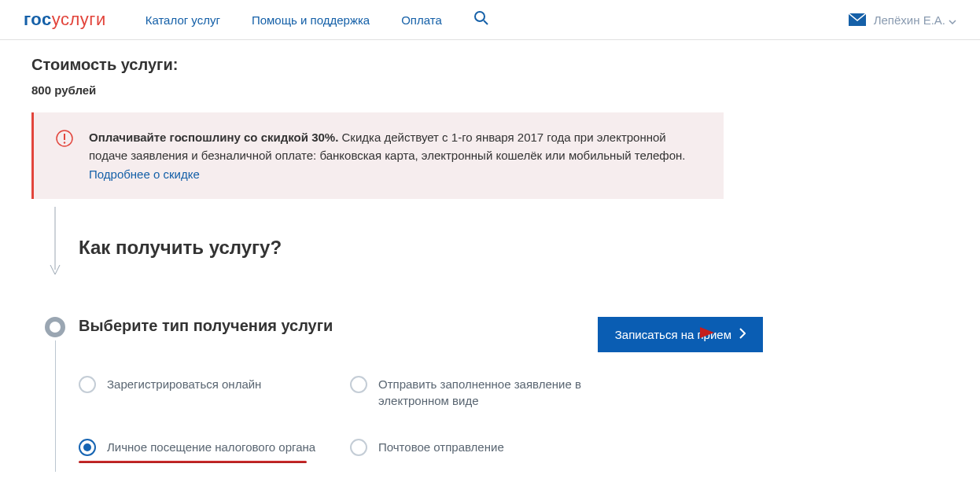 The height and width of the screenshot is (493, 980). Describe the element at coordinates (55, 387) in the screenshot. I see `step-marker-col` at that location.